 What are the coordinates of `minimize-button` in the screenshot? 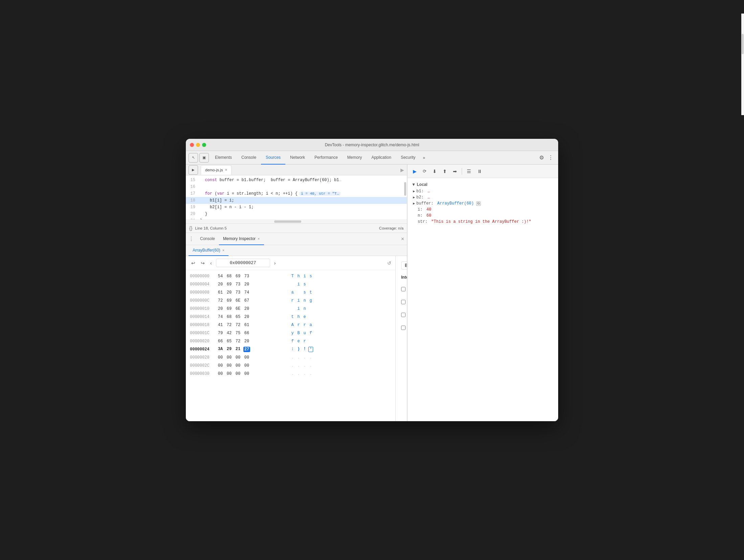 It's located at (198, 145).